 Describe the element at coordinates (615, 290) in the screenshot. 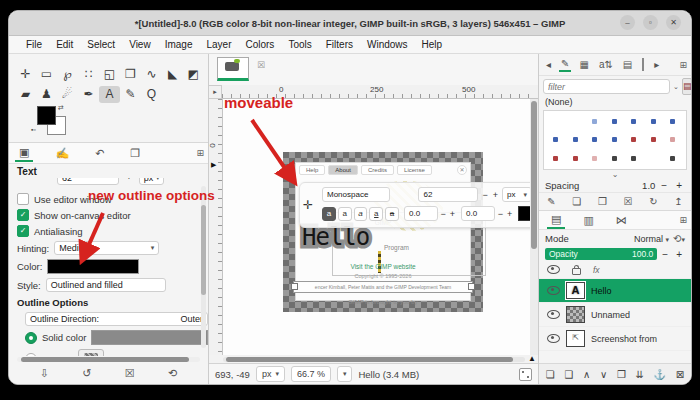

I see `layer-row-hello: A Hello` at that location.